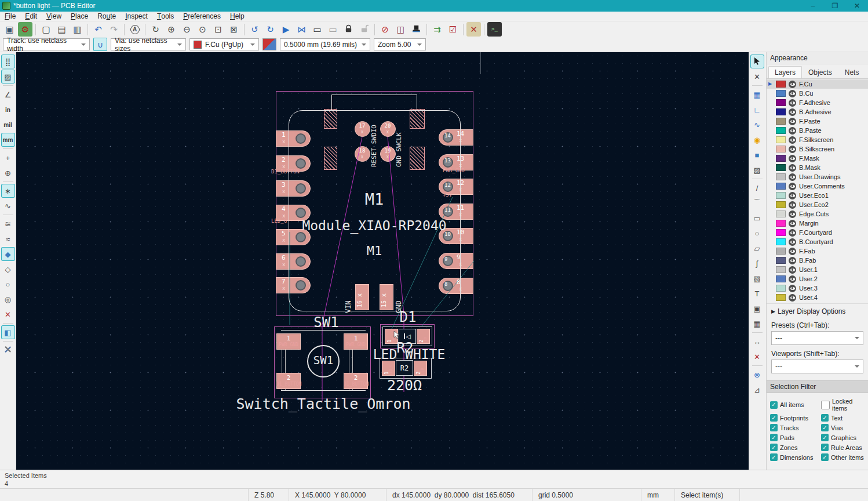 The width and height of the screenshot is (868, 501). I want to click on plot-button: ▥, so click(78, 29).